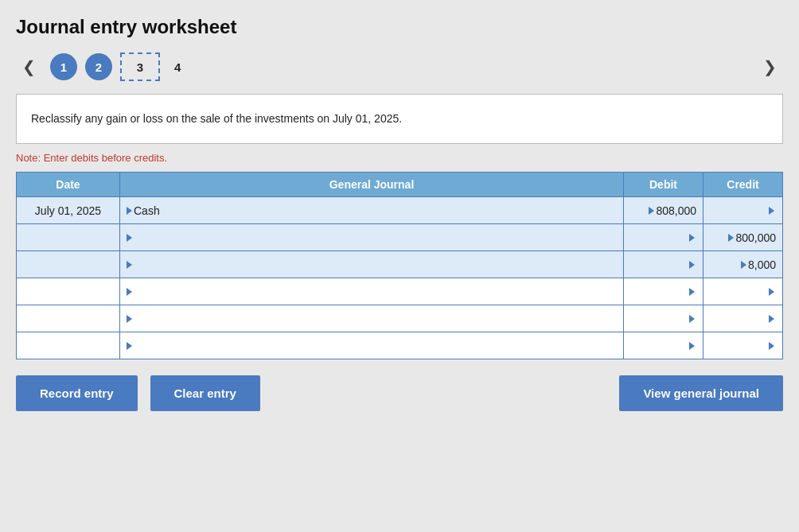 The height and width of the screenshot is (532, 799). What do you see at coordinates (400, 157) in the screenshot?
I see `note-text: Note: Enter debits before credits.` at bounding box center [400, 157].